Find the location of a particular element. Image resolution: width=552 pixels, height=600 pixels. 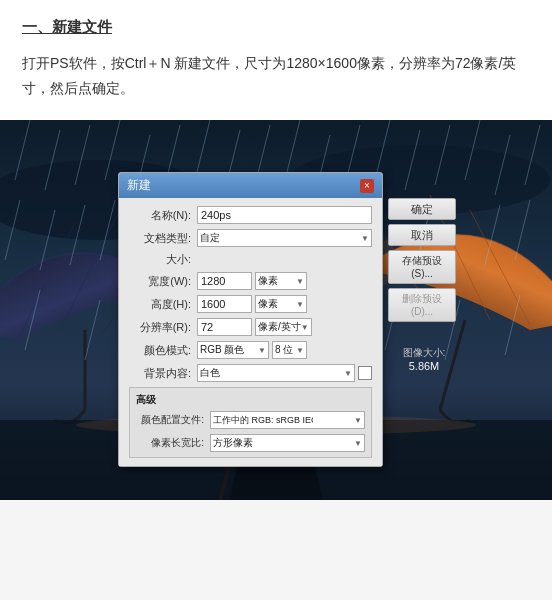

color-profile-arrow: ▼ is located at coordinates (358, 420).